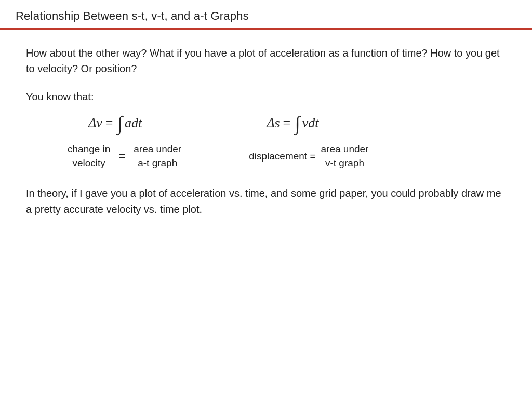 This screenshot has width=532, height=399. I want to click on label-area-line2-right: v-t graph, so click(345, 163).